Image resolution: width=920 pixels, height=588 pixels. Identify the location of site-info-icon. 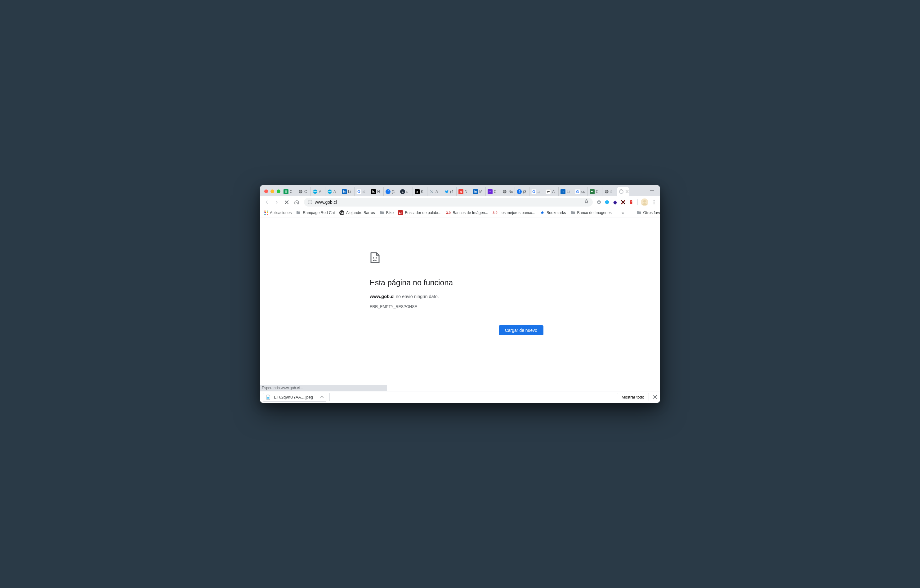
(310, 202).